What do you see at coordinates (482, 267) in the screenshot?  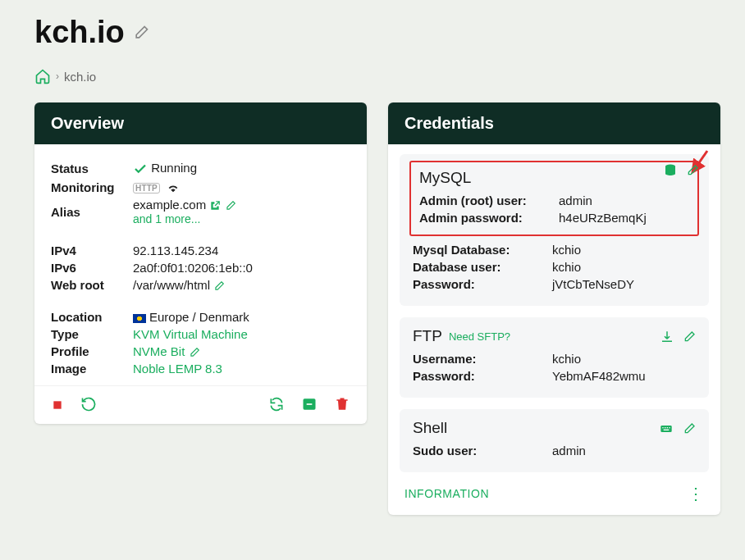 I see `mysql-dbuser-label: Database user:` at bounding box center [482, 267].